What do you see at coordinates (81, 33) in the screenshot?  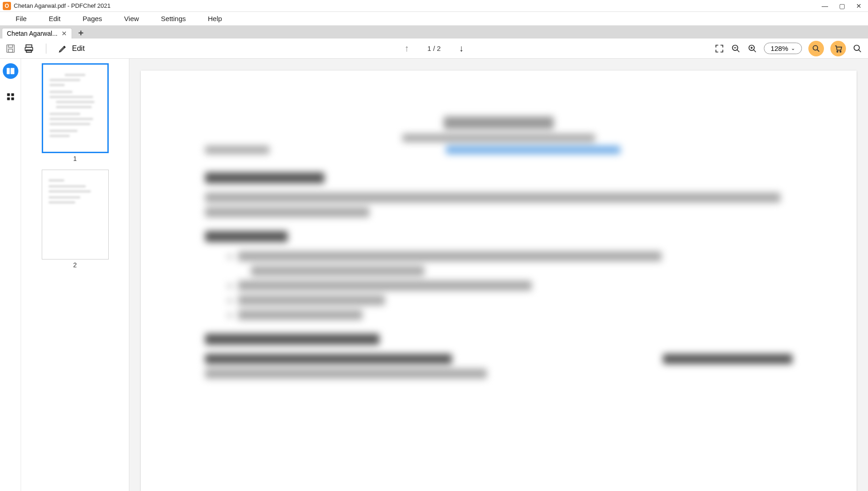 I see `new-tab-button: +` at bounding box center [81, 33].